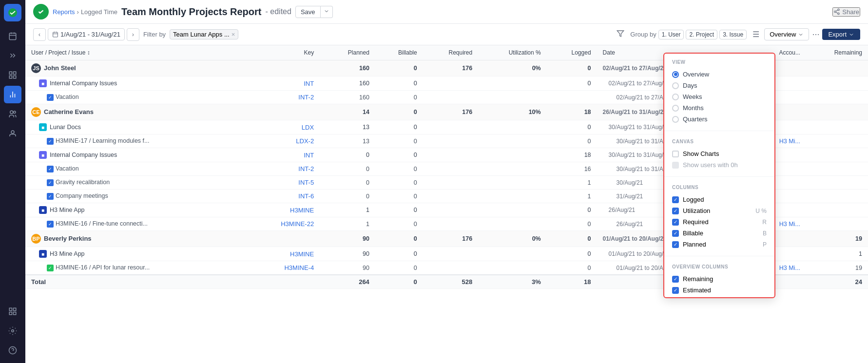  Describe the element at coordinates (183, 12) in the screenshot. I see `header-left: Reports › Logged Time Team Monthly Proje…` at that location.